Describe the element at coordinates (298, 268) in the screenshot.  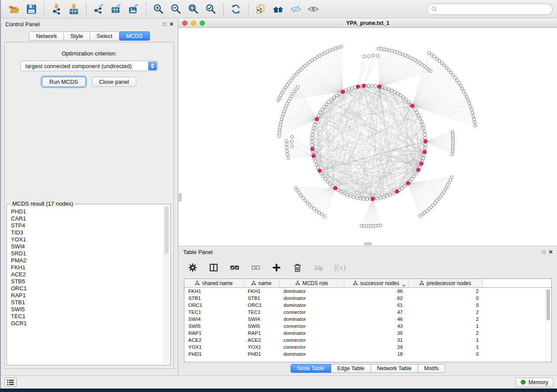
I see `delete-column-icon` at that location.